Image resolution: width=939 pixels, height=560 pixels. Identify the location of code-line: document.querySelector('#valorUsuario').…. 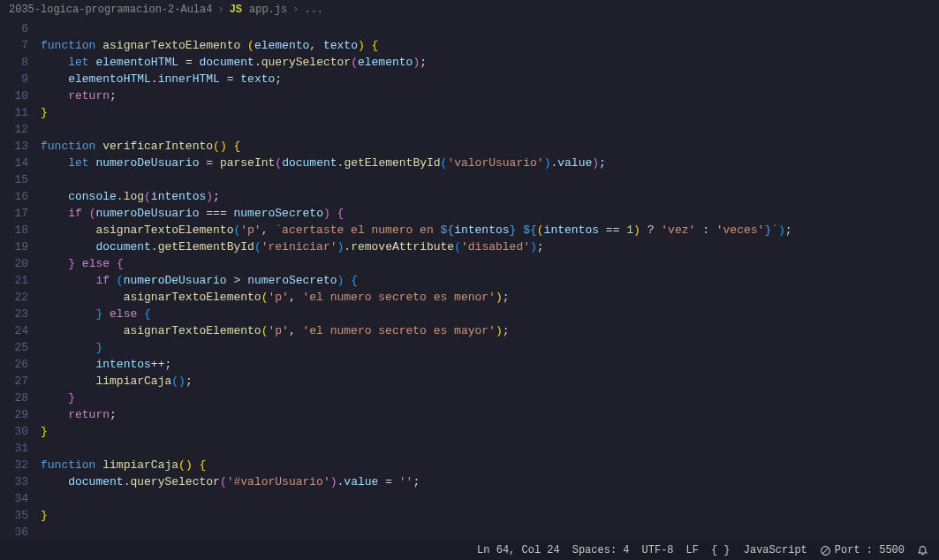
(489, 482).